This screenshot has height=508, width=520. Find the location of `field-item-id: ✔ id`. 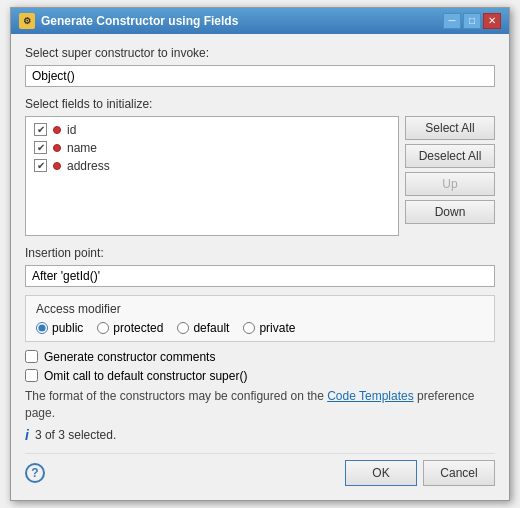

field-item-id: ✔ id is located at coordinates (212, 130).